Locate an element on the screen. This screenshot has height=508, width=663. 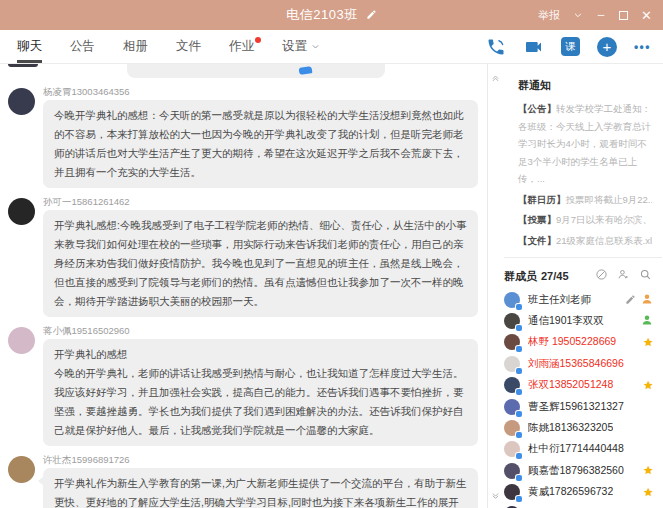
video-call-icon is located at coordinates (534, 47).